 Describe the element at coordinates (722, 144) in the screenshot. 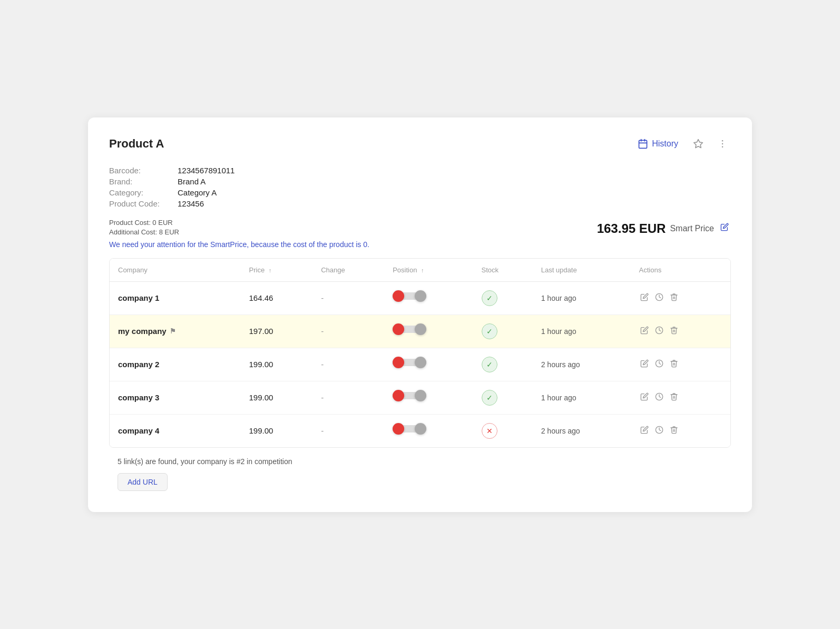

I see `more-options-button` at that location.